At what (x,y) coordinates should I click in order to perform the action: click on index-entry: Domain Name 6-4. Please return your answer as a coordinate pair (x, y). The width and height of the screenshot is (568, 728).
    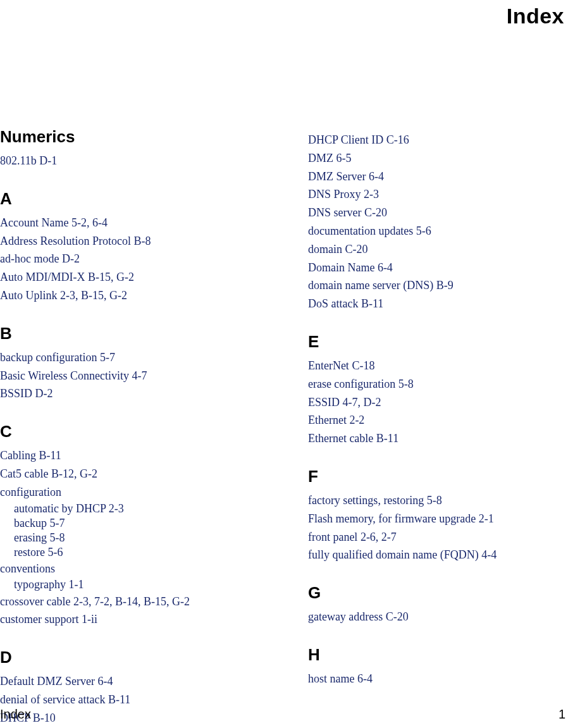
    Looking at the image, I should click on (436, 268).